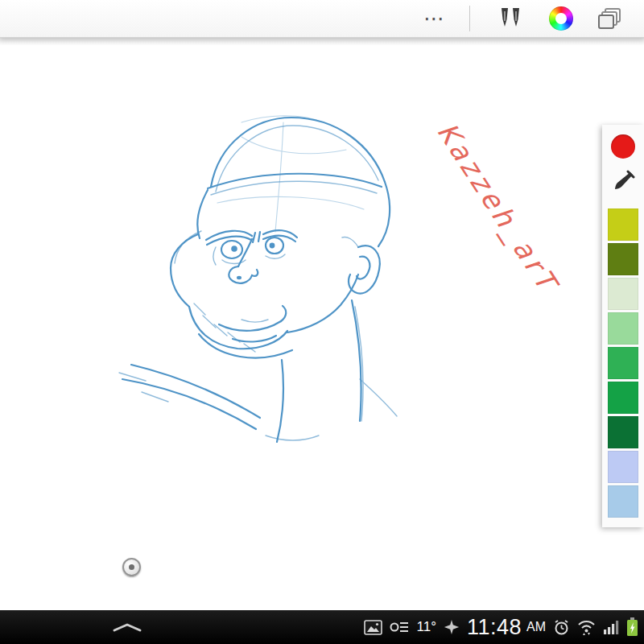 This screenshot has height=644, width=644. What do you see at coordinates (470, 19) in the screenshot?
I see `toolbar-divider` at bounding box center [470, 19].